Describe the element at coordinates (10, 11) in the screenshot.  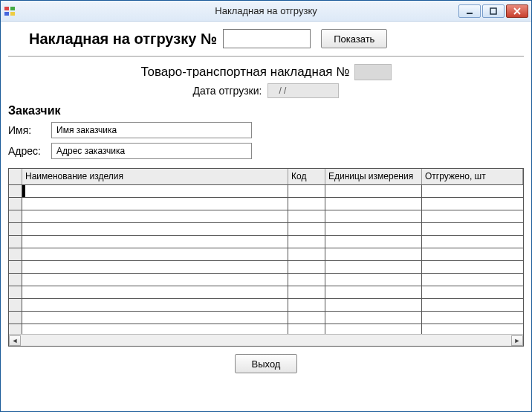
I see `app-icon` at that location.